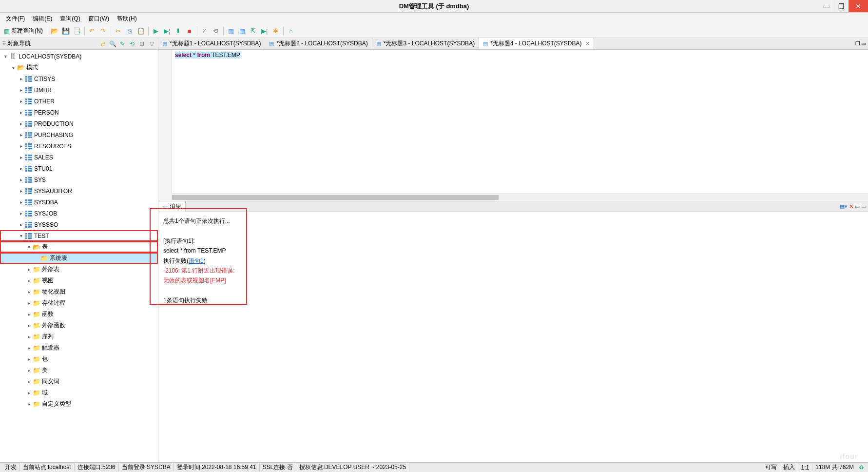  What do you see at coordinates (79, 326) in the screenshot?
I see `tree-extfuncs: ▸📁外部函数` at bounding box center [79, 326].